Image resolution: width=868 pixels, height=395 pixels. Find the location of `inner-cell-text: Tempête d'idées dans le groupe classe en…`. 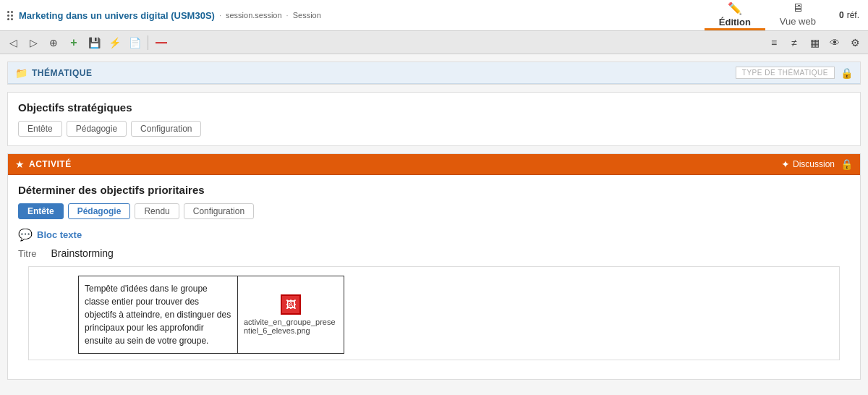

inner-cell-text: Tempête d'idées dans le groupe classe en… is located at coordinates (158, 315).